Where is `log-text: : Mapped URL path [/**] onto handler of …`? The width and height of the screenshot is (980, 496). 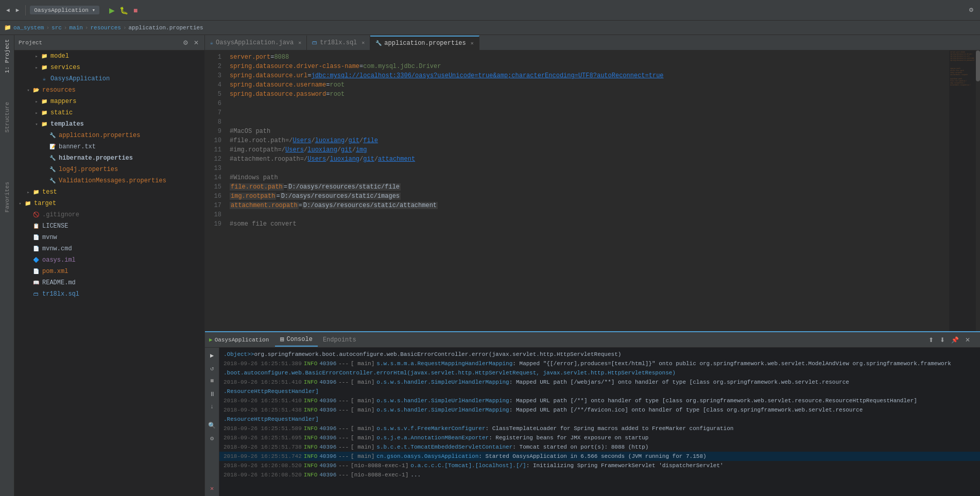 log-text: : Mapped URL path [/**] onto handler of … is located at coordinates (713, 401).